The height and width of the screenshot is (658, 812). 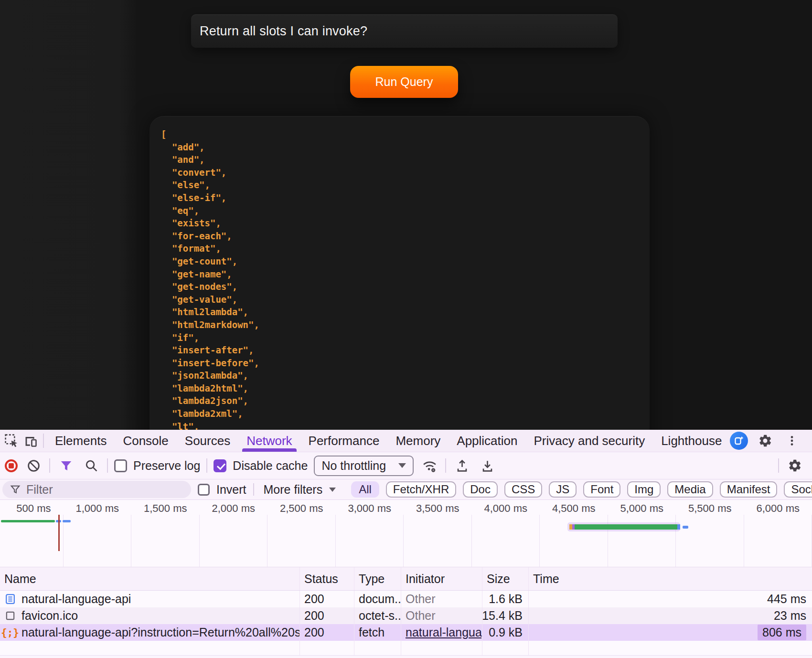 What do you see at coordinates (81, 441) in the screenshot?
I see `tab-elements: Elements` at bounding box center [81, 441].